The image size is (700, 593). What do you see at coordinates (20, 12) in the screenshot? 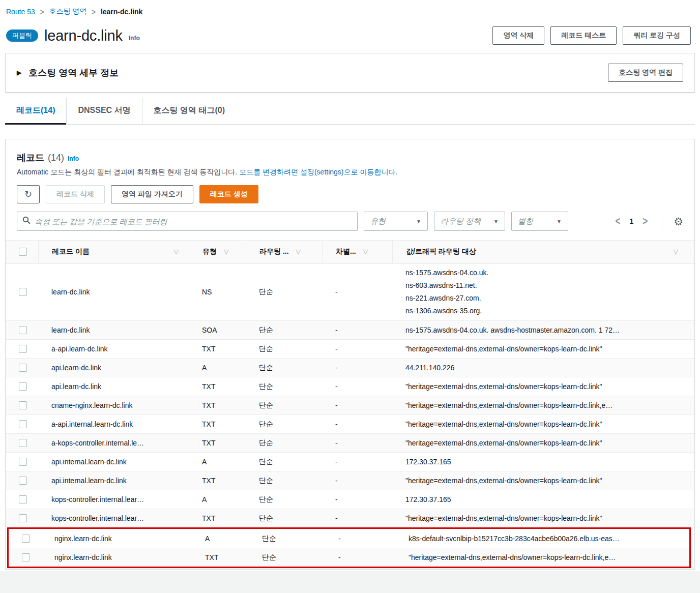
I see `breadcrumb-route53-link: Route 53` at bounding box center [20, 12].